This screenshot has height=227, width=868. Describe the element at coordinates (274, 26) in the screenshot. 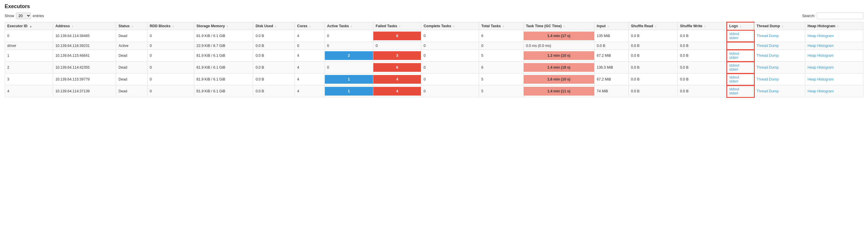

I see `col-header-disk-used: Disk Used ↕` at that location.